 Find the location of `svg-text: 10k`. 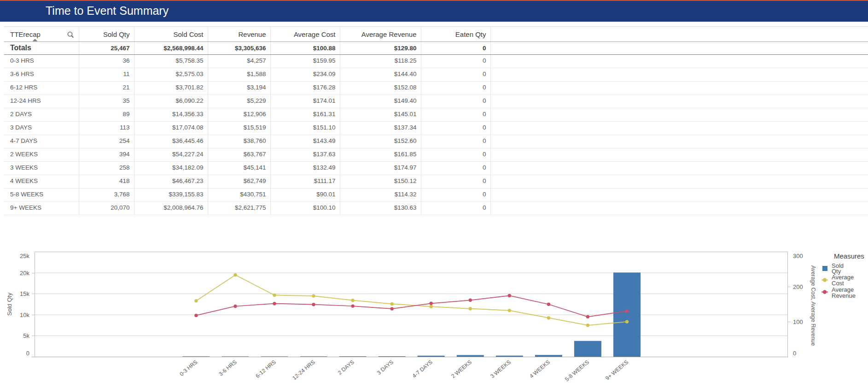

svg-text: 10k is located at coordinates (25, 315).